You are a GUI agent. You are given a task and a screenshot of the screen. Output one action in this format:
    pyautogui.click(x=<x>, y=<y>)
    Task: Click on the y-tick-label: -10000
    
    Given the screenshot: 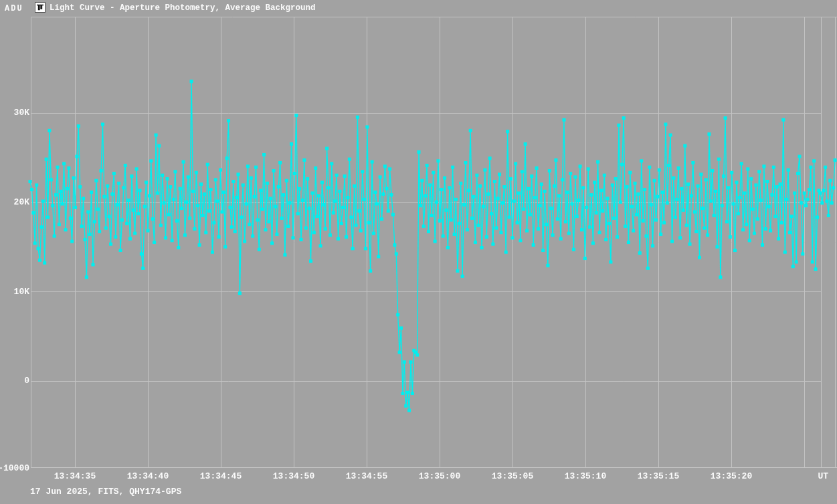 What is the action you would take?
    pyautogui.click(x=15, y=468)
    